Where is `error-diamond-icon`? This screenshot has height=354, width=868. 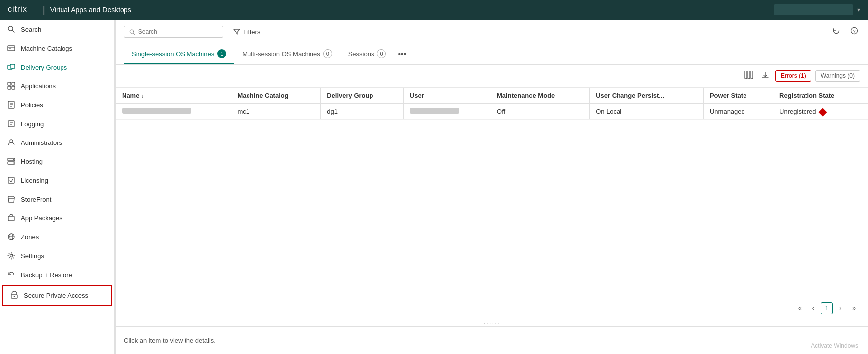
error-diamond-icon is located at coordinates (823, 112).